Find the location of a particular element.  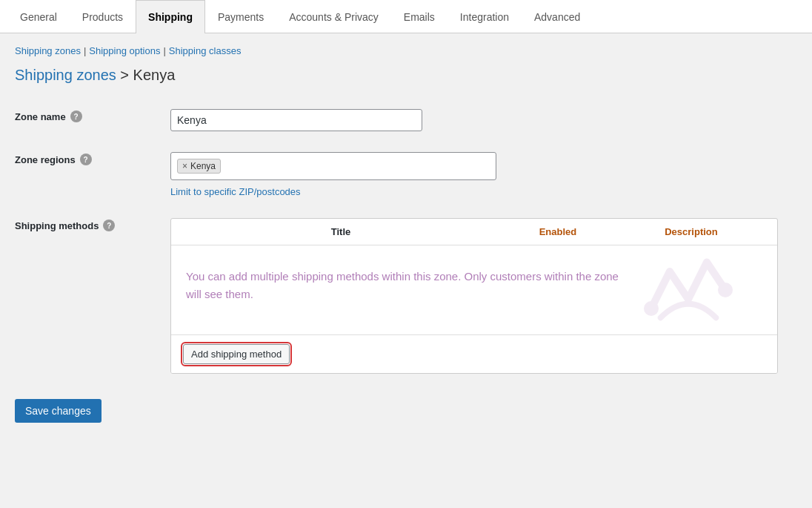

col-description-header: Description is located at coordinates (691, 231).